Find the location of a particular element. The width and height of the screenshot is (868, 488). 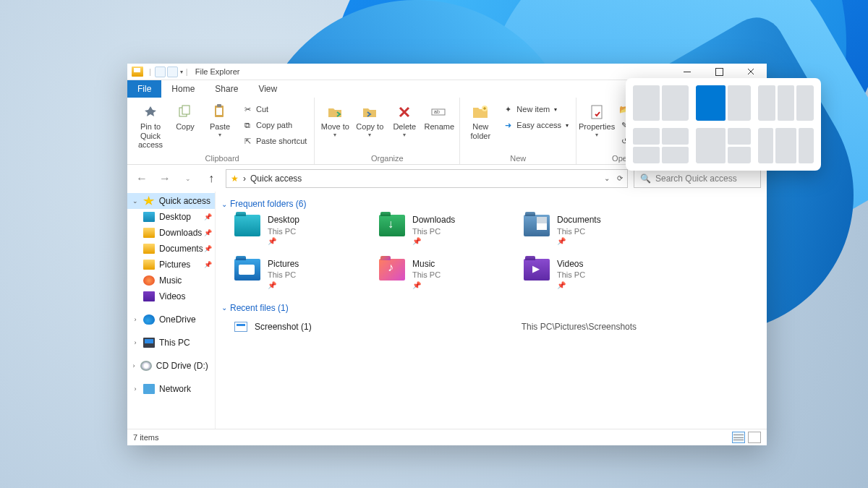

copy-button: Copy is located at coordinates (185, 116).